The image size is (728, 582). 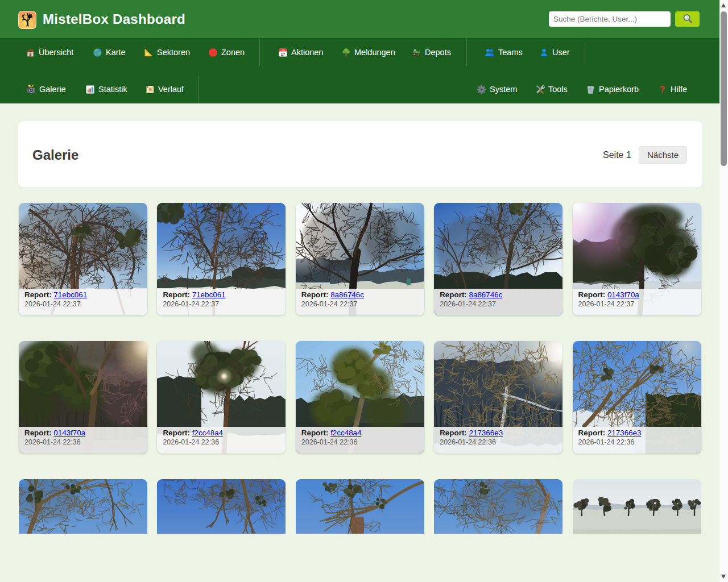 I want to click on svg-text: JUN, so click(x=283, y=50).